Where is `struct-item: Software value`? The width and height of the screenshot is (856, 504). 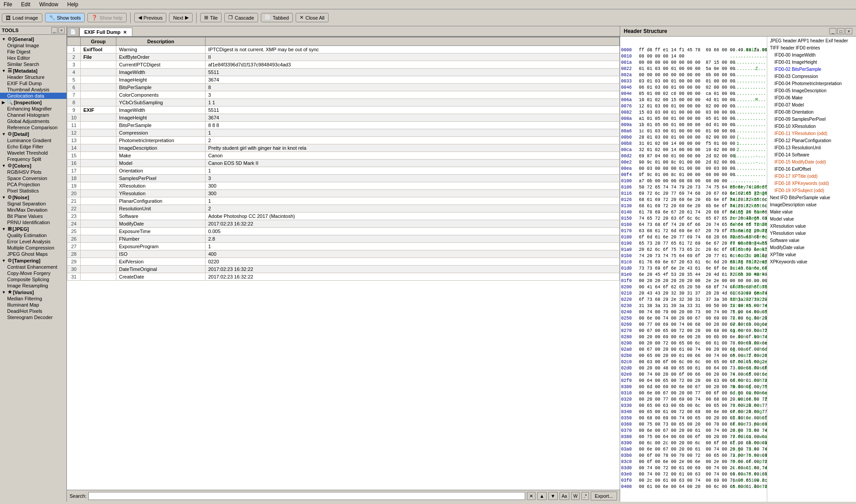
struct-item: Software value is located at coordinates (811, 241).